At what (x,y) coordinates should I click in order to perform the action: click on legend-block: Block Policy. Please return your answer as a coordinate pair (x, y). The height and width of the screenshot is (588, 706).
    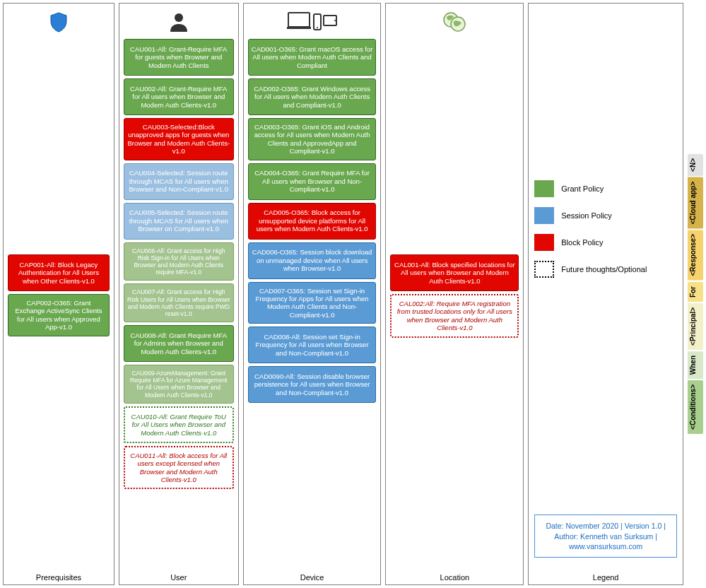
    Looking at the image, I should click on (606, 242).